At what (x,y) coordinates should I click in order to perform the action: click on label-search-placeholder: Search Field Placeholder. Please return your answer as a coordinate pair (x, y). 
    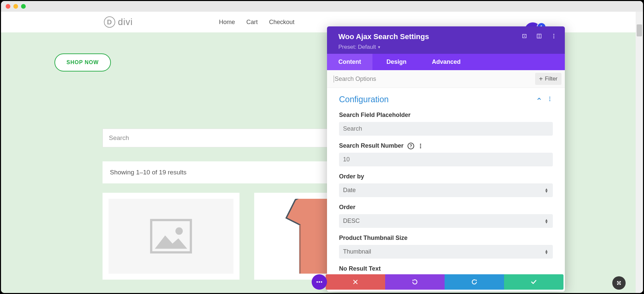
    Looking at the image, I should click on (446, 115).